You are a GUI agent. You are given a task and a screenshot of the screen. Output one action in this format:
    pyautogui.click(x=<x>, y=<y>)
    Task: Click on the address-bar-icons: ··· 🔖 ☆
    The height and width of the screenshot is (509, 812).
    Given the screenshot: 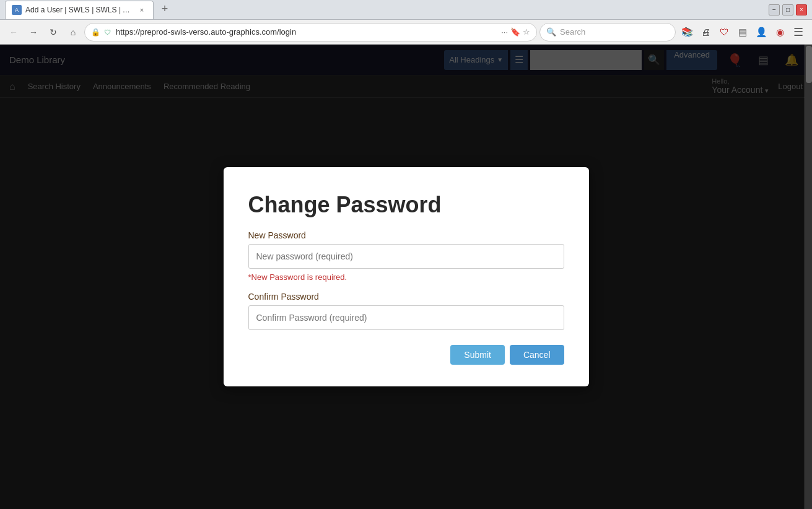 What is the action you would take?
    pyautogui.click(x=515, y=32)
    